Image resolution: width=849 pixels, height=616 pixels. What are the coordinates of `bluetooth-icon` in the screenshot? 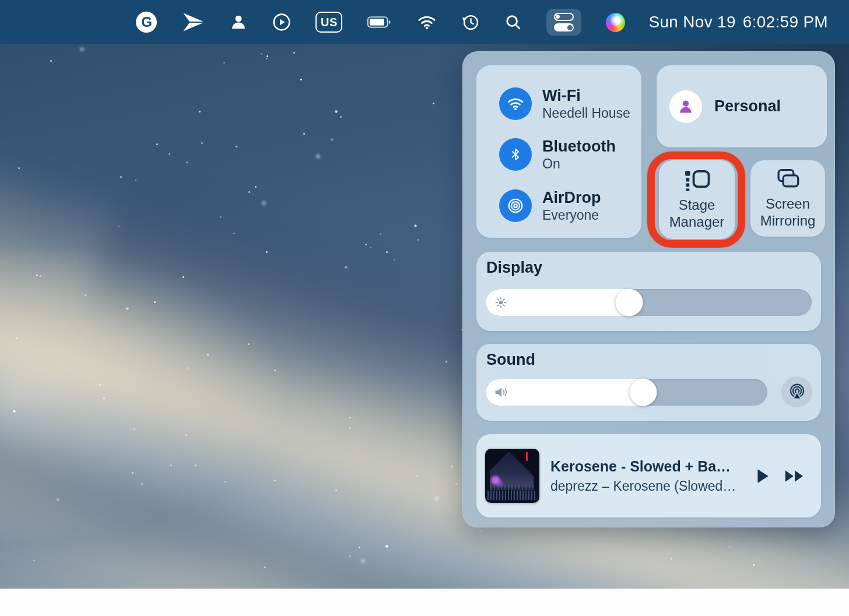 It's located at (515, 154).